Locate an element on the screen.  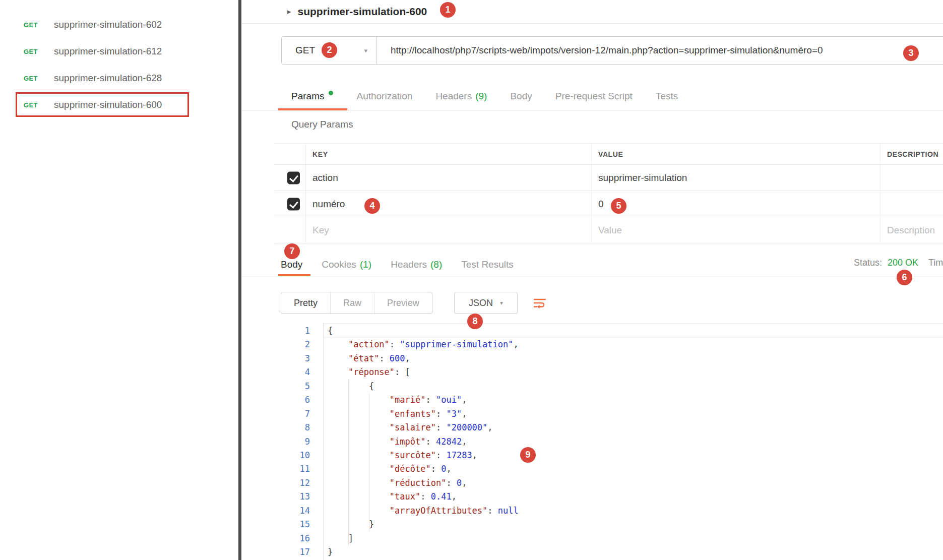
line-number: 10 is located at coordinates (276, 456).